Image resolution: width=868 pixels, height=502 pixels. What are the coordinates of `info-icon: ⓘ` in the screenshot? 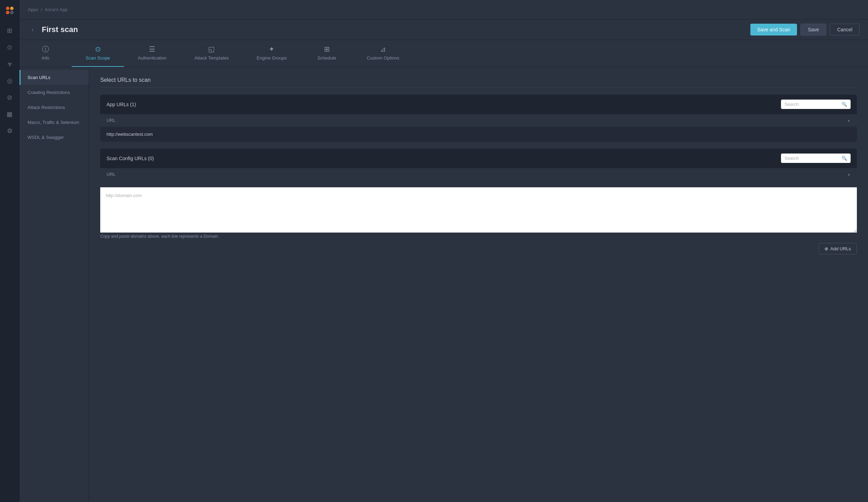 It's located at (46, 49).